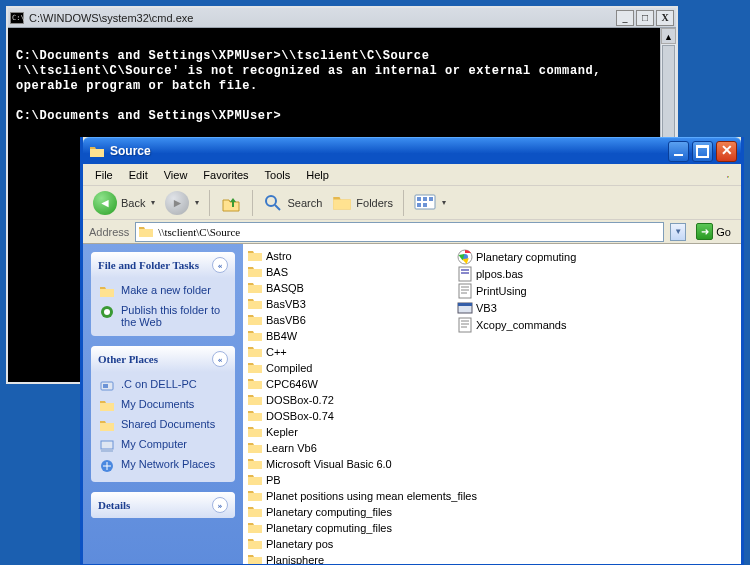 Image resolution: width=750 pixels, height=565 pixels. What do you see at coordinates (163, 406) in the screenshot?
I see `sidebar-place-item: My Documents` at bounding box center [163, 406].